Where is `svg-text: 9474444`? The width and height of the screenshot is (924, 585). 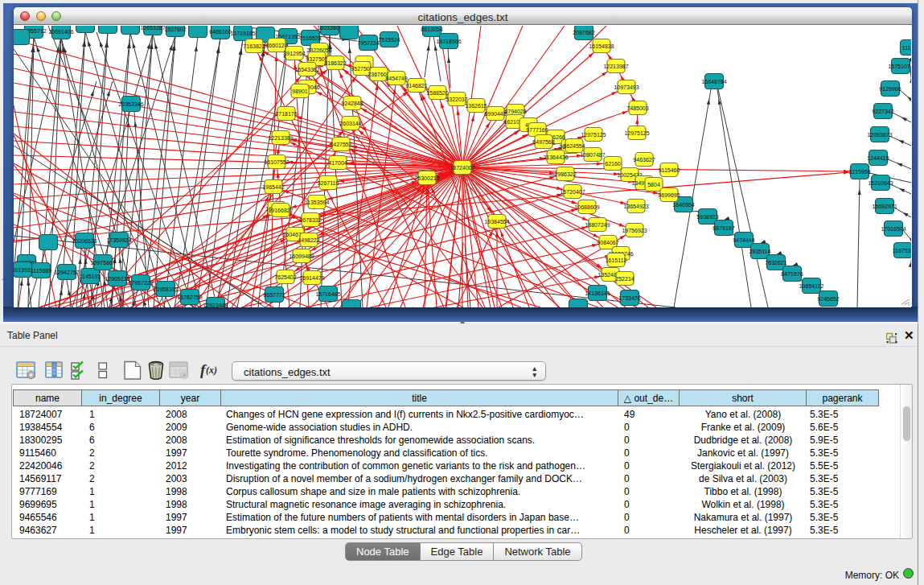 svg-text: 9474444 is located at coordinates (743, 240).